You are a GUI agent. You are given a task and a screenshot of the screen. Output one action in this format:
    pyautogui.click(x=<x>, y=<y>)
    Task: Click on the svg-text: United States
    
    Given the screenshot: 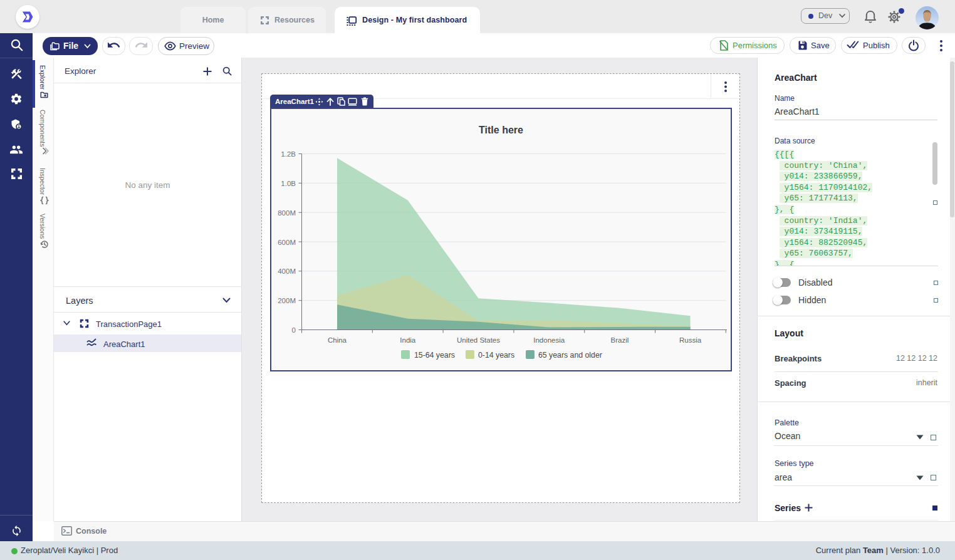 What is the action you would take?
    pyautogui.click(x=479, y=340)
    